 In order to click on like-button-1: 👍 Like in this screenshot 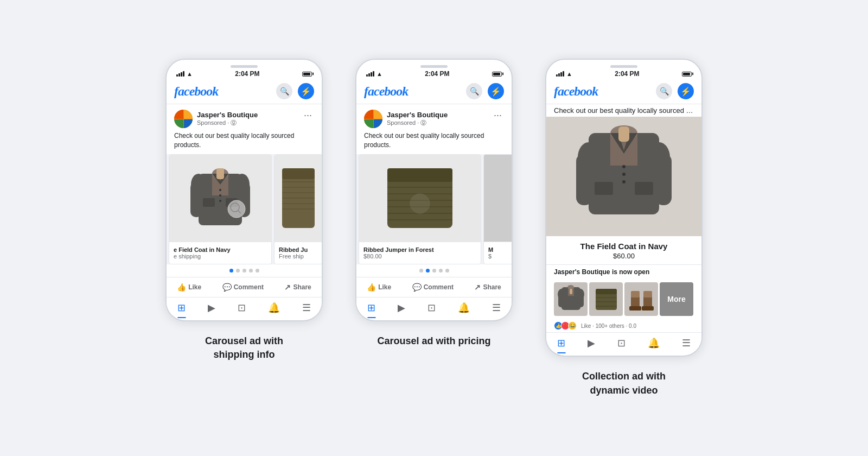, I will do `click(189, 287)`.